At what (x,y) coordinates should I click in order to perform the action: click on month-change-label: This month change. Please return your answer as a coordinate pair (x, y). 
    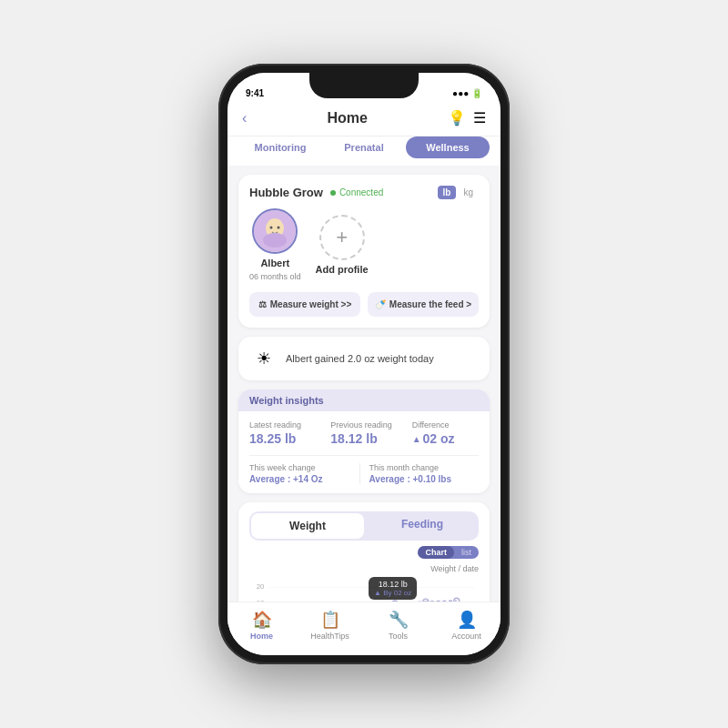
    Looking at the image, I should click on (420, 468).